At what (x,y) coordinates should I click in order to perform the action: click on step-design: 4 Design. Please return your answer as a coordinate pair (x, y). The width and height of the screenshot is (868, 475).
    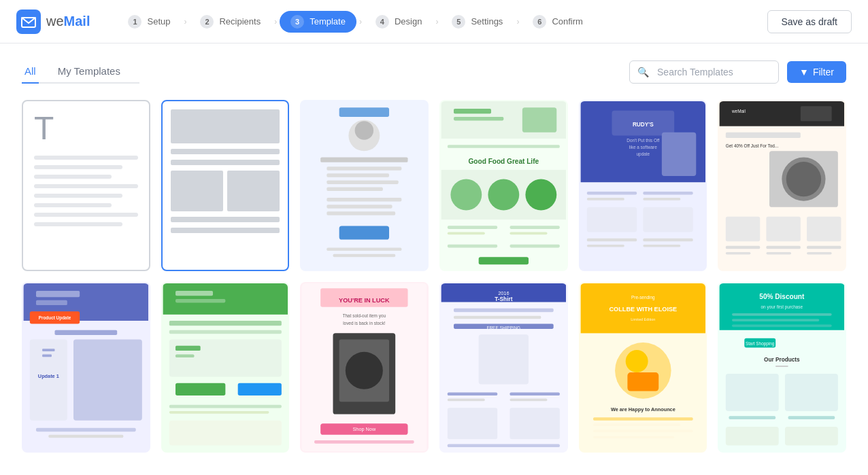
    Looking at the image, I should click on (399, 22).